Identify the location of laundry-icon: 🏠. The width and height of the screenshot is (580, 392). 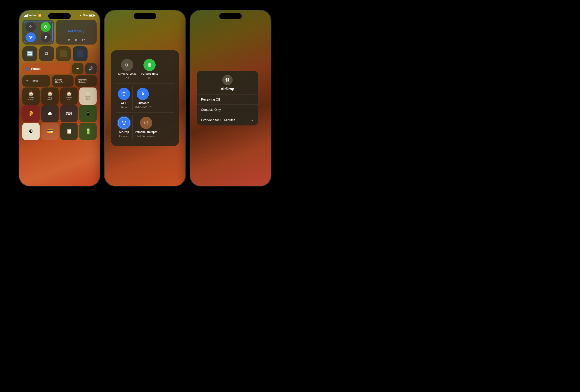
(31, 94).